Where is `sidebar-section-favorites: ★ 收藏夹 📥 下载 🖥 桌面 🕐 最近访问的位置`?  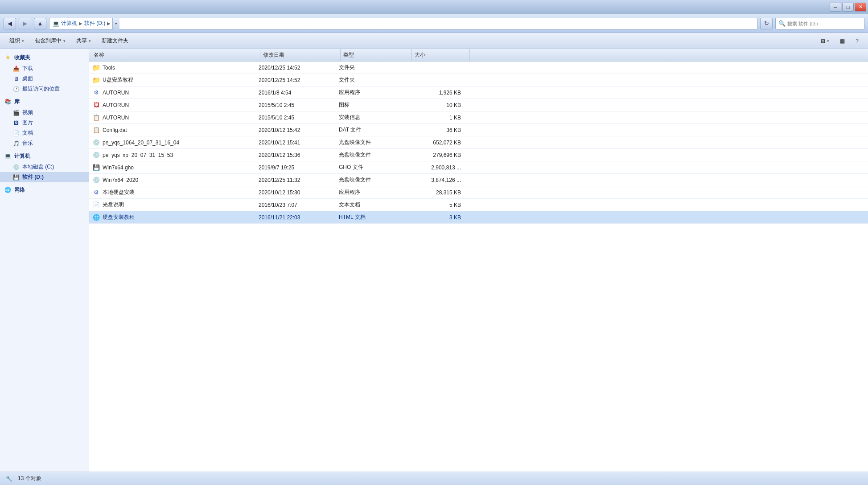 sidebar-section-favorites: ★ 收藏夹 📥 下载 🖥 桌面 🕐 最近访问的位置 is located at coordinates (45, 73).